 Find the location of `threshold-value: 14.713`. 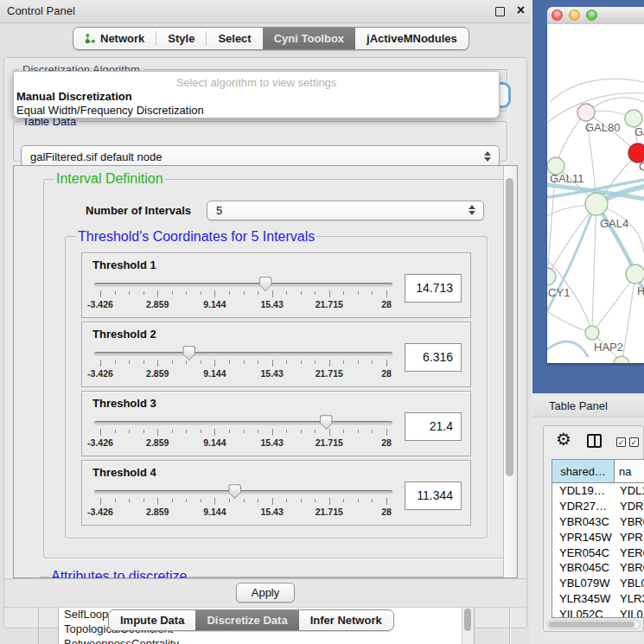

threshold-value: 14.713 is located at coordinates (433, 289).